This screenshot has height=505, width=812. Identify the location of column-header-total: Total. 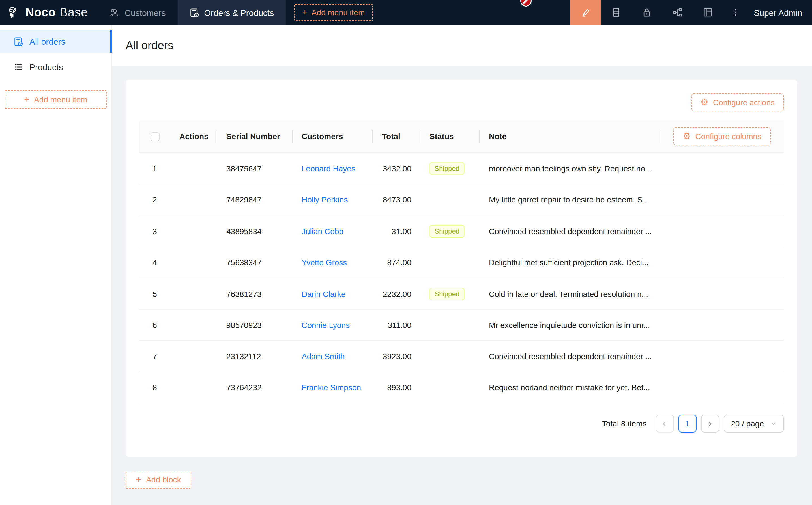
(397, 136).